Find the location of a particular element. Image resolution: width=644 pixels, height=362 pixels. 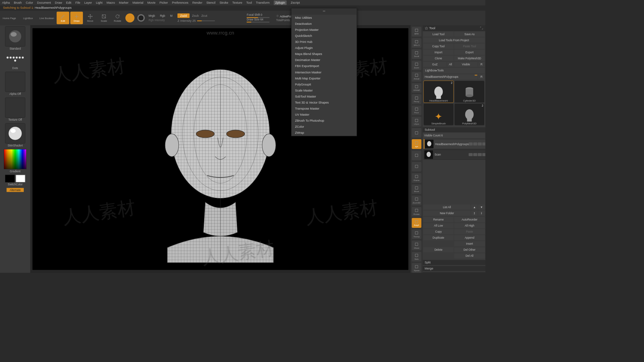

plugin-decimation-master: Decimation Master is located at coordinates (324, 60).